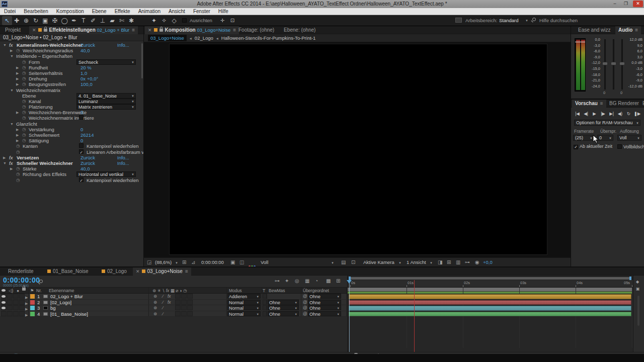 This screenshot has width=644, height=362. I want to click on rotation-tool-icon: ↻, so click(36, 21).